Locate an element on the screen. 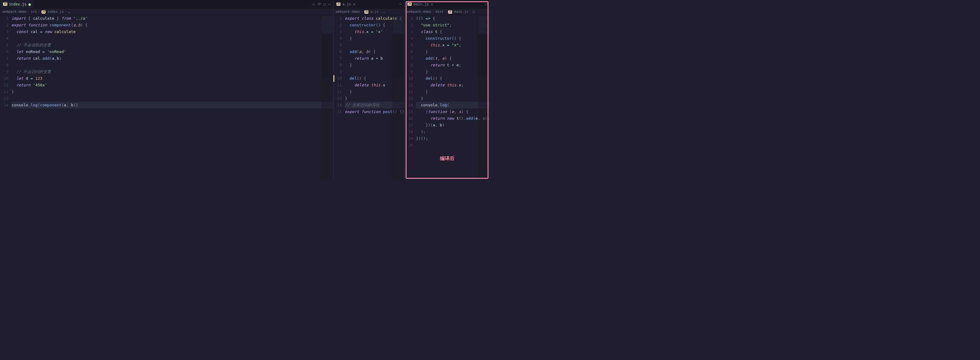 This screenshot has width=980, height=360. line-number: 9 is located at coordinates (4, 72).